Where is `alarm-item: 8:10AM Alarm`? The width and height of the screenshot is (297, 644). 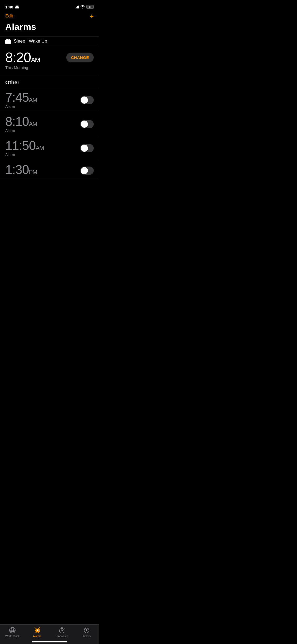
alarm-item: 8:10AM Alarm is located at coordinates (50, 124).